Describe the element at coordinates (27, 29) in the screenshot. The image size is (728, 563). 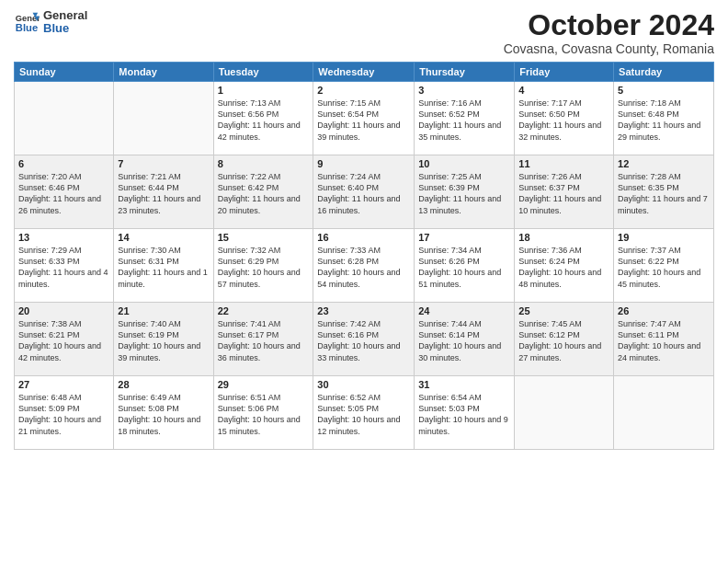
I see `svg-text: Blue` at that location.